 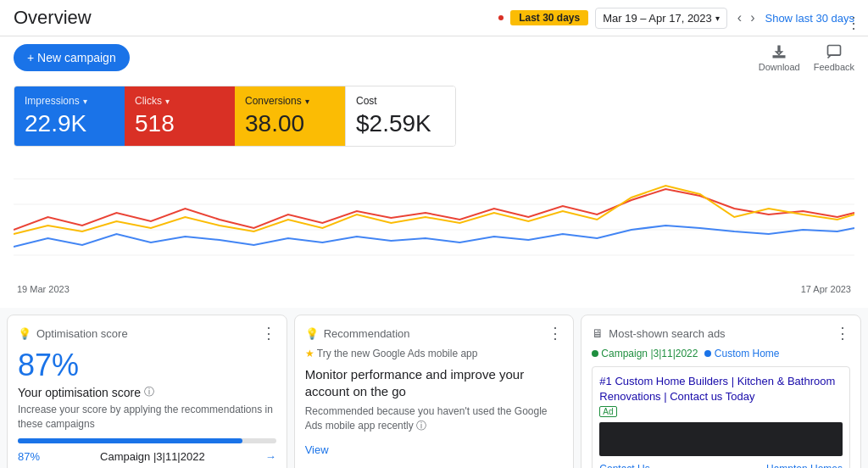 I want to click on custom-home-badge: Custom Home, so click(x=742, y=354).